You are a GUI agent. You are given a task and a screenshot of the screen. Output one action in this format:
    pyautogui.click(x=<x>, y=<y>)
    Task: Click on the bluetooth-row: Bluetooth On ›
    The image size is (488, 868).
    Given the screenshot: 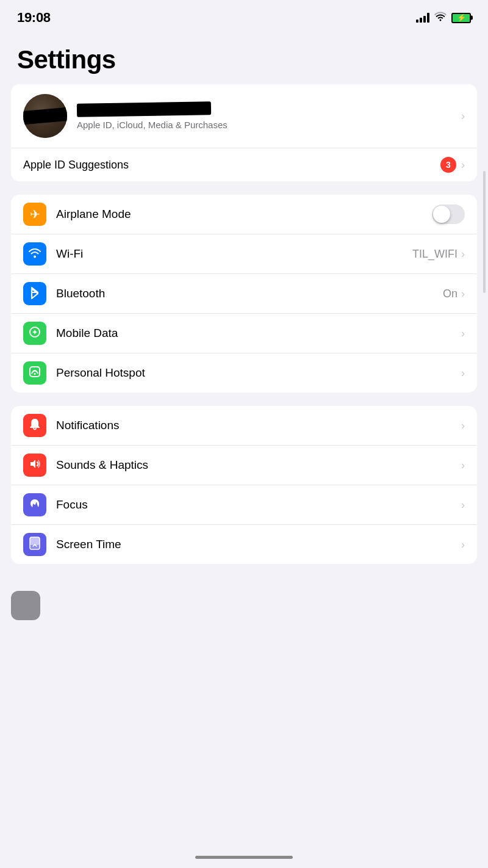 What is the action you would take?
    pyautogui.click(x=244, y=294)
    